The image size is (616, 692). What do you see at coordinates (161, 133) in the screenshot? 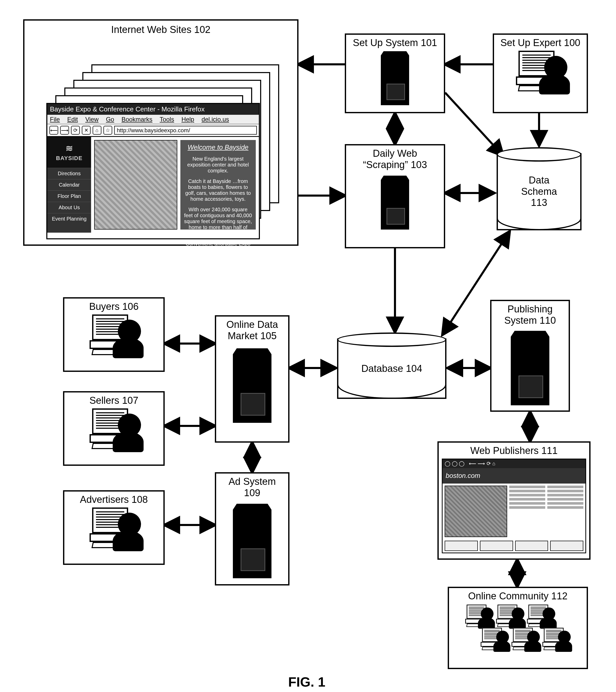
I see `node-internet-web-sites: Internet Web Sites 102 Bayside Expo & Co…` at bounding box center [161, 133].